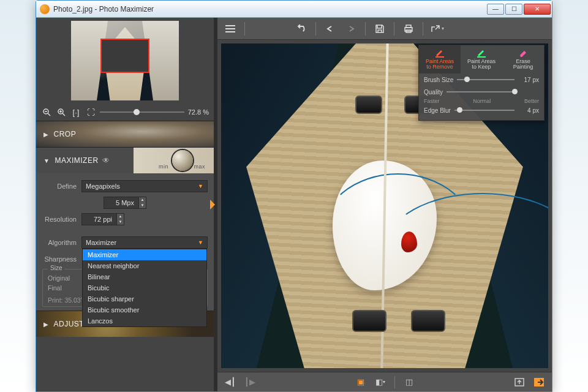  What do you see at coordinates (125, 242) in the screenshot?
I see `maximizer-panel: Define Megapixels▼ 5 Mpx▲▼ Resolution 72…` at bounding box center [125, 242].